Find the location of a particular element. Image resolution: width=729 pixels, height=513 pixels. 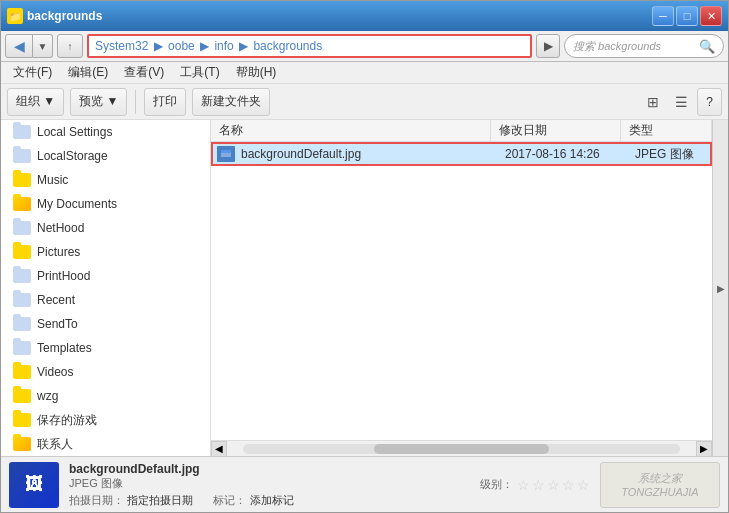

forward-button: ▼ is located at coordinates (43, 46).